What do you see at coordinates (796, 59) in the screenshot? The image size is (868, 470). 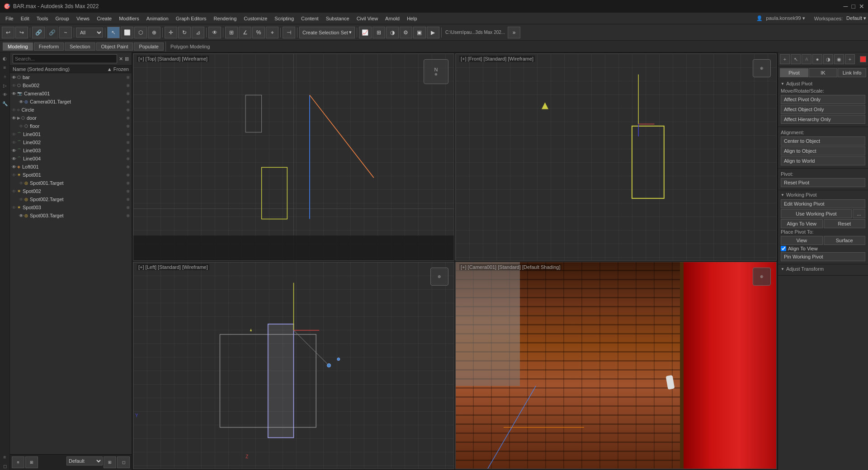 I see `rt-cursor-icon: ↖` at bounding box center [796, 59].